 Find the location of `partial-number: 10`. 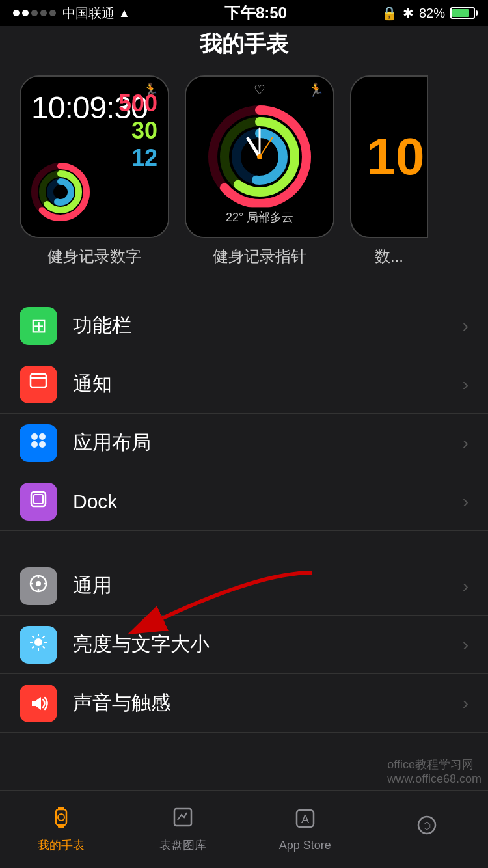

partial-number: 10 is located at coordinates (389, 157).